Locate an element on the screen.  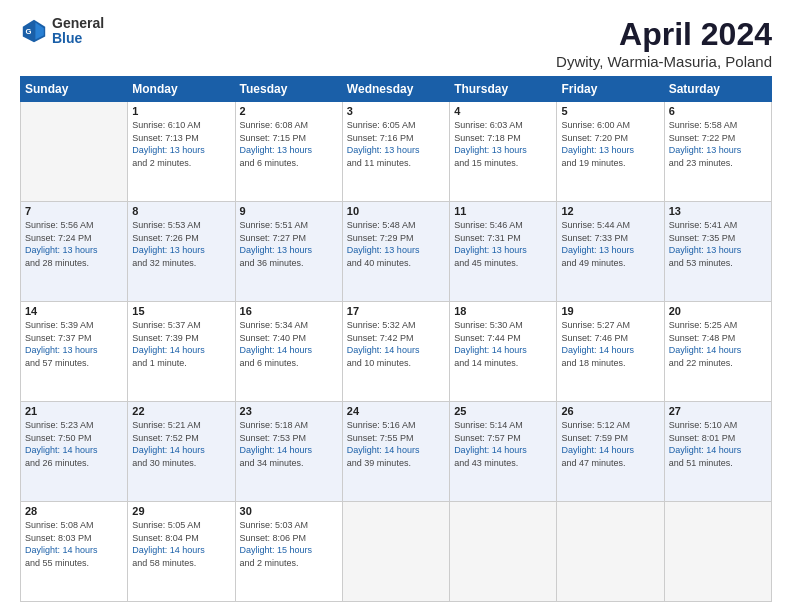
table-row: 8Sunrise: 5:53 AMSunset: 7:26 PMDaylight… is located at coordinates (182, 252).